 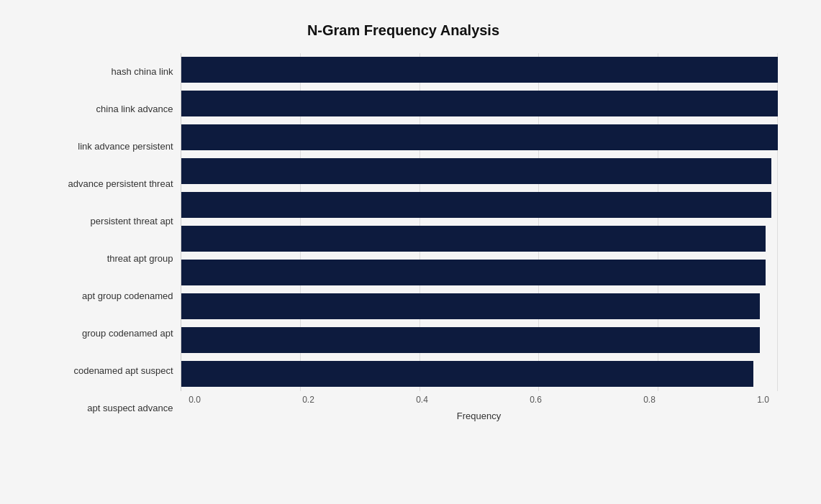 What do you see at coordinates (479, 398) in the screenshot?
I see `x-ticks: 0.00.20.40.60.81.0` at bounding box center [479, 398].